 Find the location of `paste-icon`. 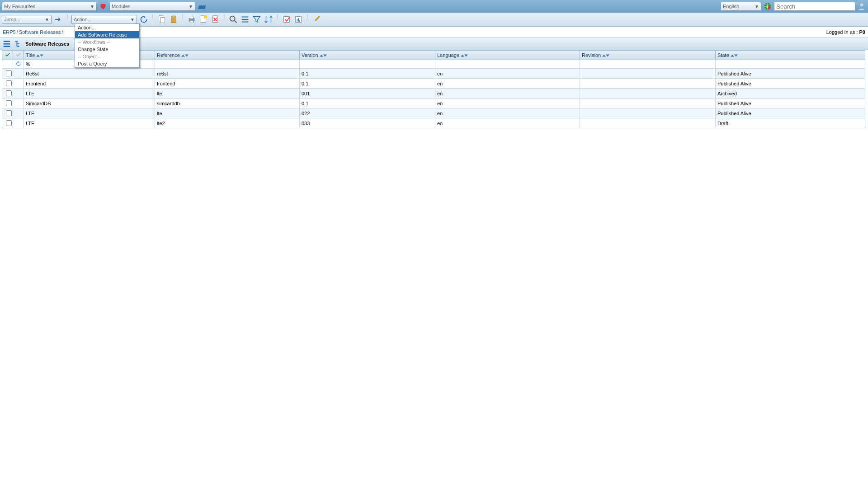

paste-icon is located at coordinates (174, 19).